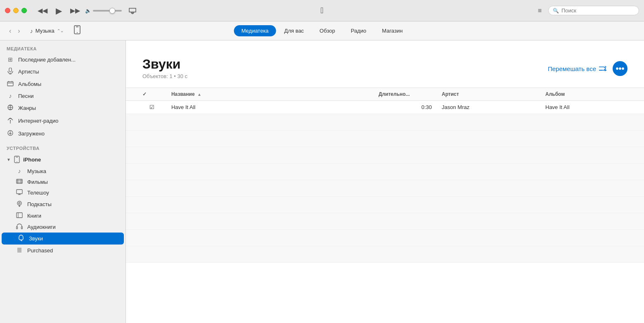 The height and width of the screenshot is (323, 644). I want to click on col-header-name: Название ▲, so click(270, 94).